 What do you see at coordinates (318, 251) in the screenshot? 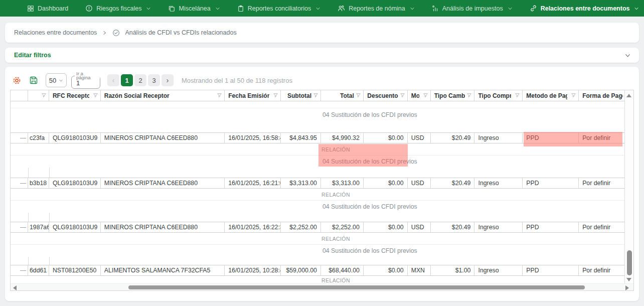
I see `relation-value-row: 04 Sustitución de los CFDI previos` at bounding box center [318, 251].